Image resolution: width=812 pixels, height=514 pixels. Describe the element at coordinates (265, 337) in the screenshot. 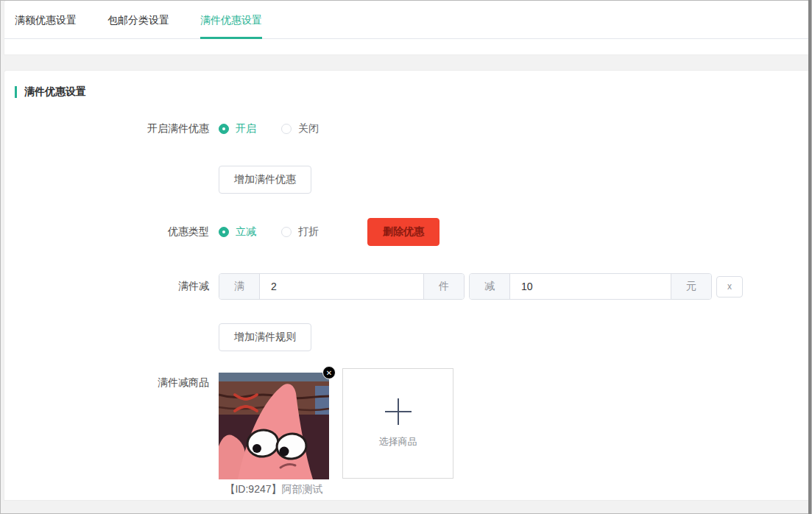

I see `add-rule-button: 增加满件规则` at that location.